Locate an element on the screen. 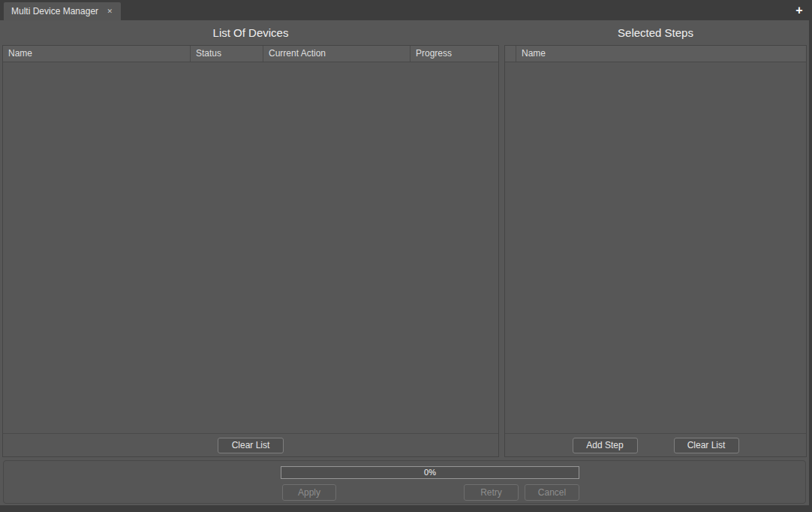  column-header-current-action: Current Action is located at coordinates (336, 54).